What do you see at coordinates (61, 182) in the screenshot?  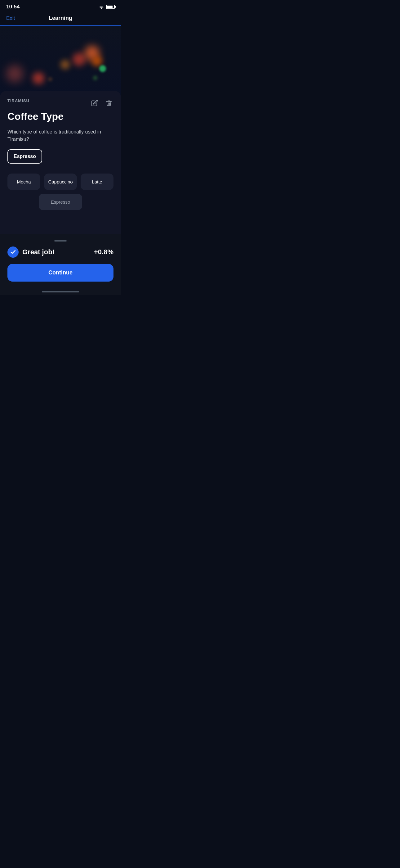 I see `option-cappuccino: Cappuccino` at bounding box center [61, 182].